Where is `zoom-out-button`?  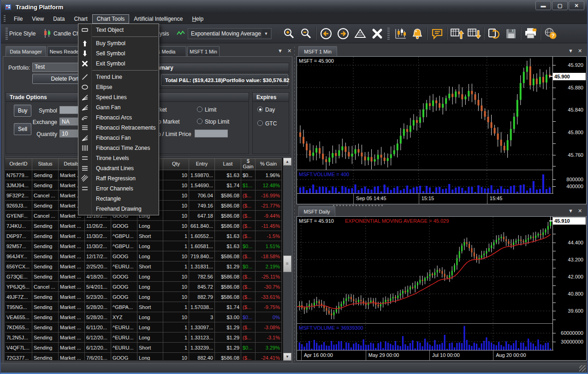 zoom-out-button is located at coordinates (306, 34).